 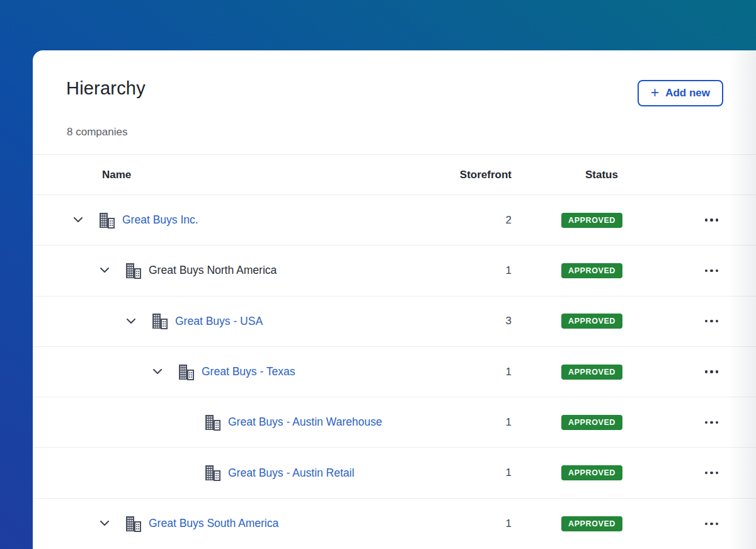 I want to click on name-cell: Great Buys South America, so click(x=234, y=524).